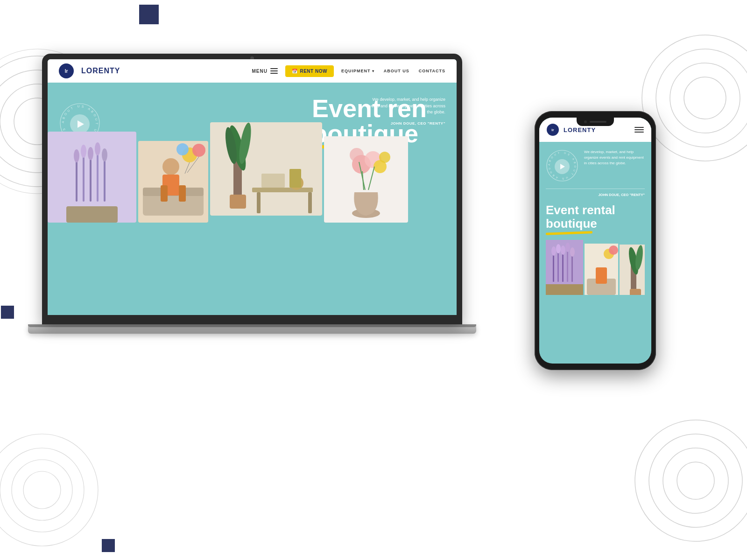 The width and height of the screenshot is (747, 560). Describe the element at coordinates (366, 179) in the screenshot. I see `collage-flowers-image` at that location.